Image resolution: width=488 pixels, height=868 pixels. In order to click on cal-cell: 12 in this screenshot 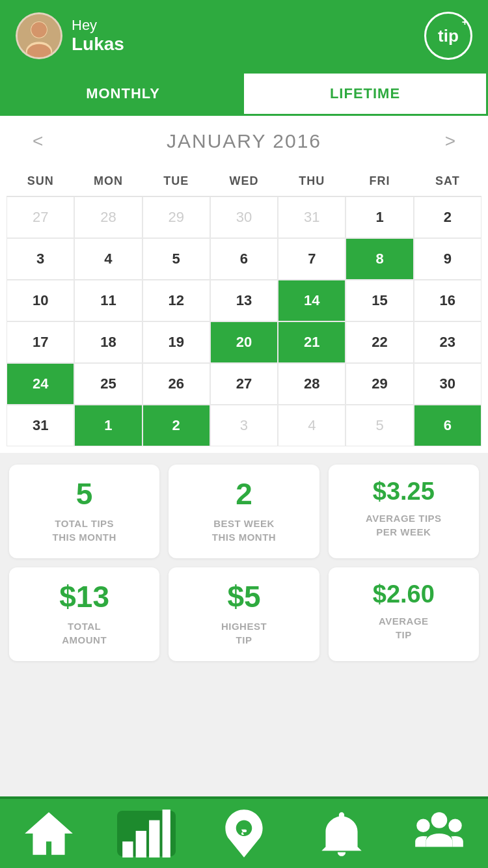, I will do `click(176, 301)`.